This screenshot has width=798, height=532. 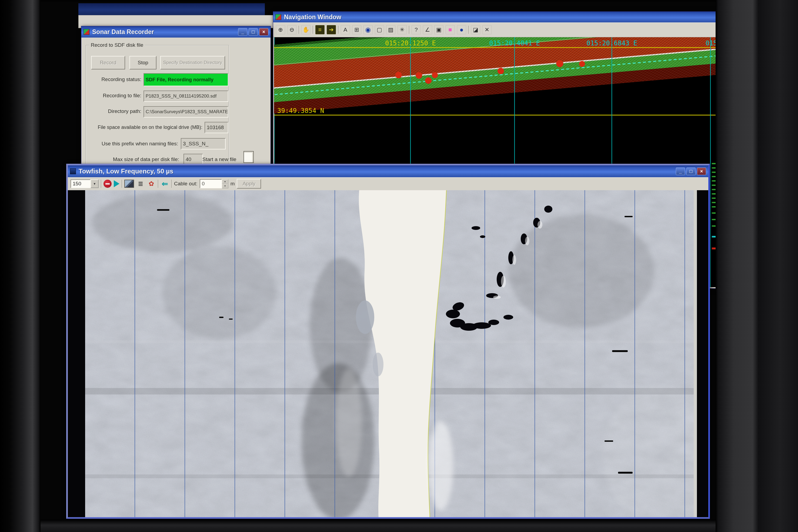 What do you see at coordinates (73, 171) in the screenshot?
I see `towfish-window-icon` at bounding box center [73, 171].